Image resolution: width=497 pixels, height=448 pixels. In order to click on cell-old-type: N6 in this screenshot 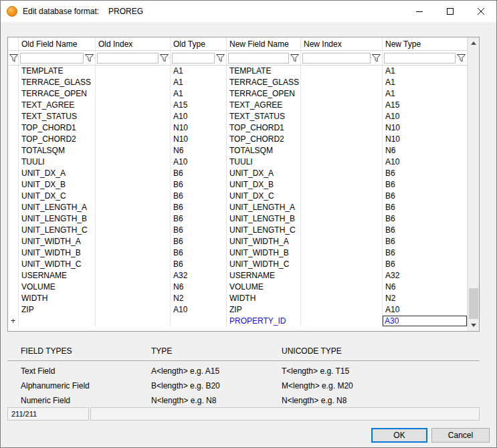, I will do `click(199, 151)`.